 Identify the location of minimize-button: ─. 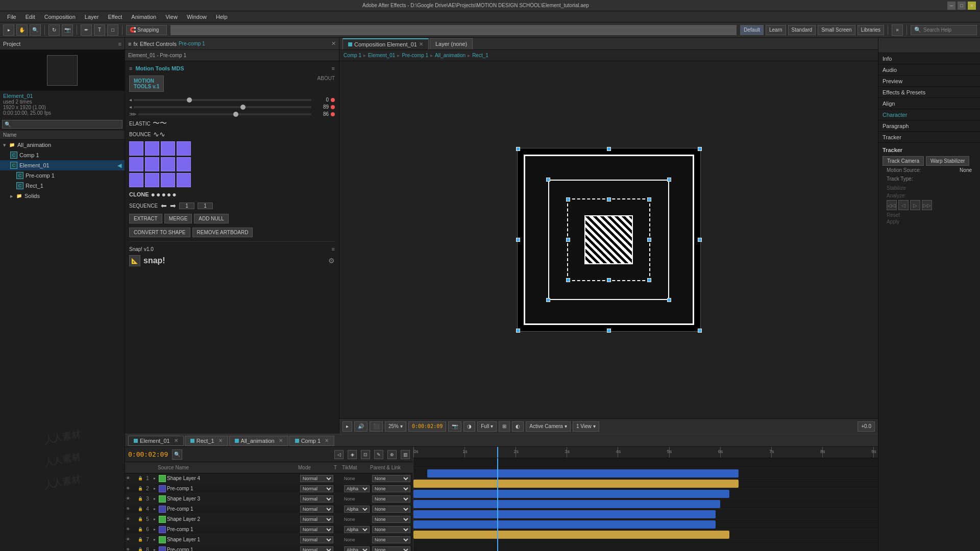
(951, 6).